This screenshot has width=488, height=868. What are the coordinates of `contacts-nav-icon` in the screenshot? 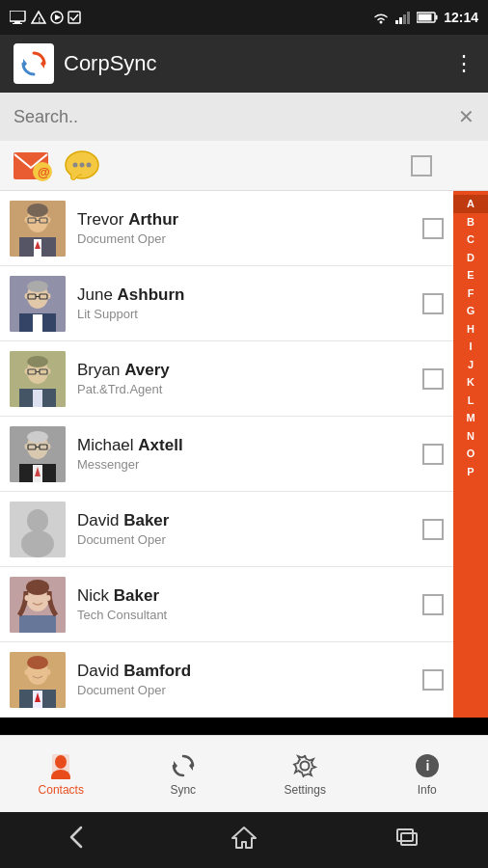 It's located at (61, 766).